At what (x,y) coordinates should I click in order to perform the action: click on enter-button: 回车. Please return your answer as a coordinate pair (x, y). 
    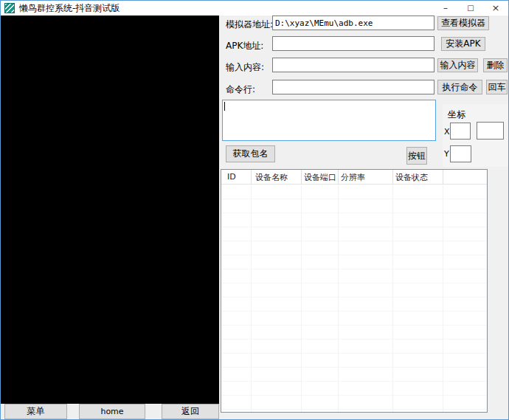
    Looking at the image, I should click on (497, 87).